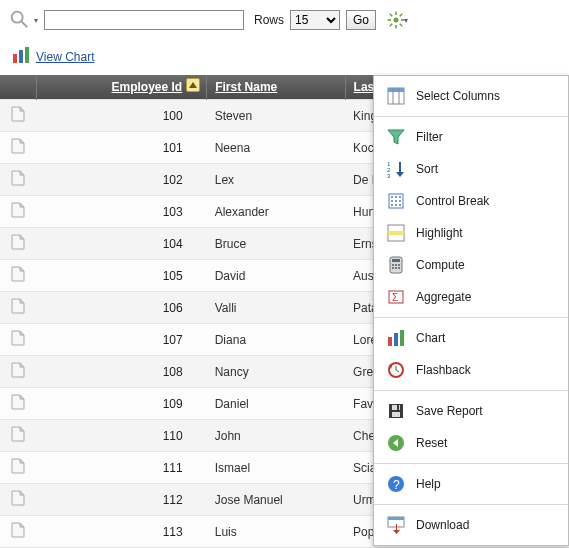  I want to click on menu-reset: Reset, so click(471, 443).